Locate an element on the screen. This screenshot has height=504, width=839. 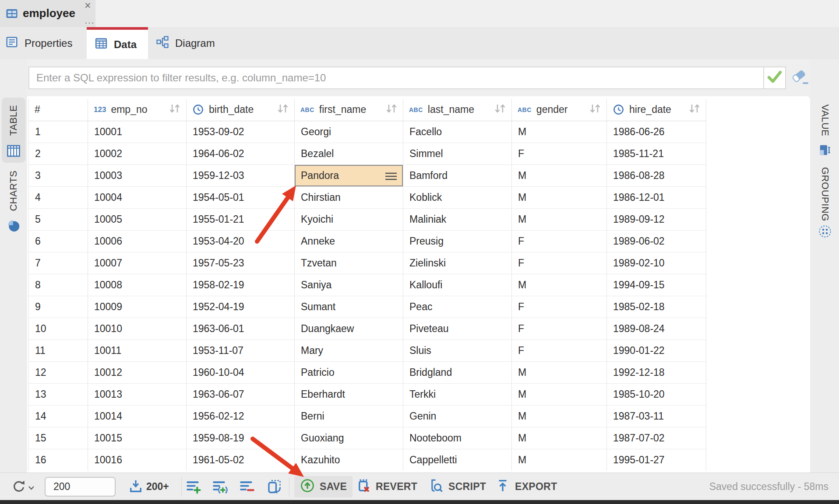
grid-cell: 10005 is located at coordinates (137, 219).